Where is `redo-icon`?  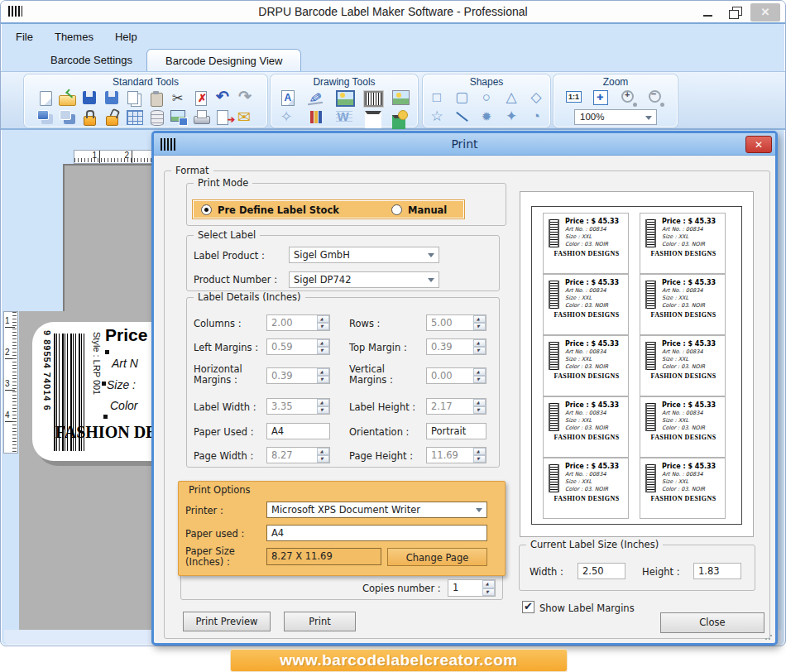 redo-icon is located at coordinates (247, 98).